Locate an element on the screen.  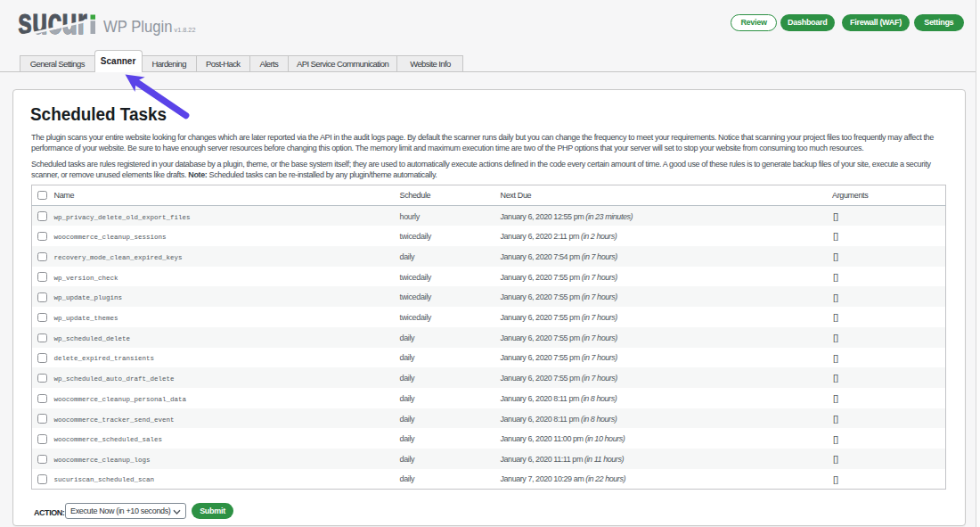
svg-text: v1.8.22 is located at coordinates (185, 30).